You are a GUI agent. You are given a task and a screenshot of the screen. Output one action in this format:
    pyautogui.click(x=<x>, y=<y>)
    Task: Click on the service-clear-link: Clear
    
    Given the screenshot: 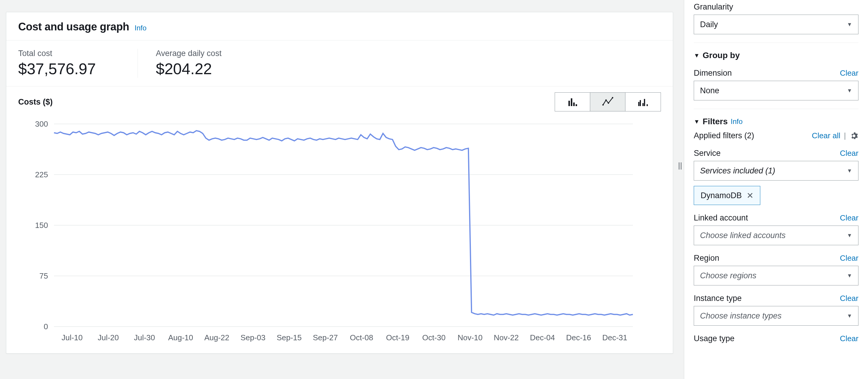 What is the action you would take?
    pyautogui.click(x=849, y=153)
    